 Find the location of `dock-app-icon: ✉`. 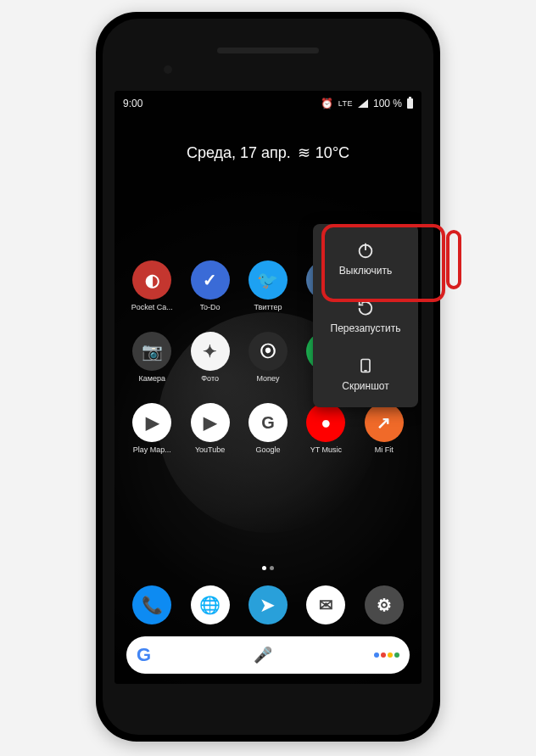

dock-app-icon: ✉ is located at coordinates (326, 605).